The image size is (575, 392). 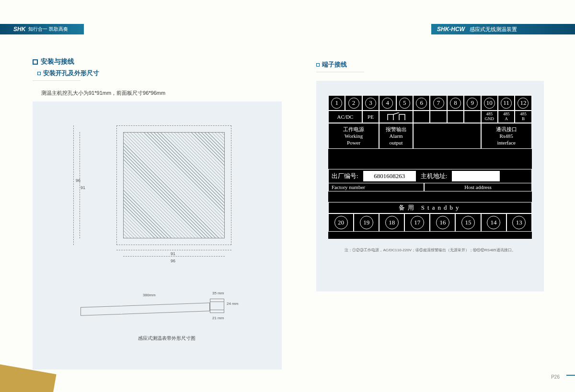 I want to click on terminal-4: 4, so click(x=387, y=103).